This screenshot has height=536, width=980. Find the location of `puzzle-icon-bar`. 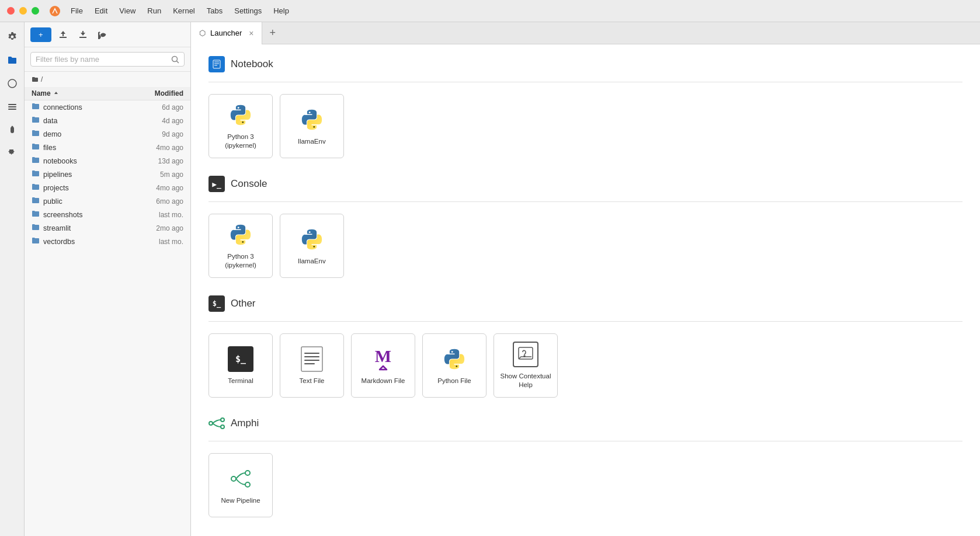

puzzle-icon-bar is located at coordinates (12, 154).